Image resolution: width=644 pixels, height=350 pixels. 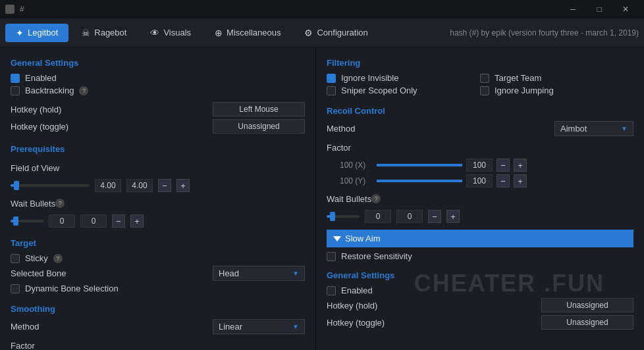 What do you see at coordinates (453, 216) in the screenshot?
I see `recoil-wait-plus: +` at bounding box center [453, 216].